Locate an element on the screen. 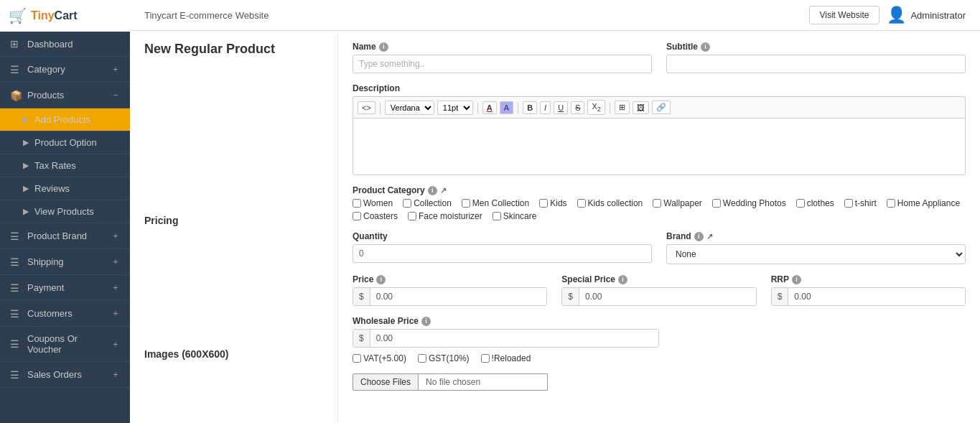 The width and height of the screenshot is (980, 423). table-btn: ⊞ is located at coordinates (622, 108).